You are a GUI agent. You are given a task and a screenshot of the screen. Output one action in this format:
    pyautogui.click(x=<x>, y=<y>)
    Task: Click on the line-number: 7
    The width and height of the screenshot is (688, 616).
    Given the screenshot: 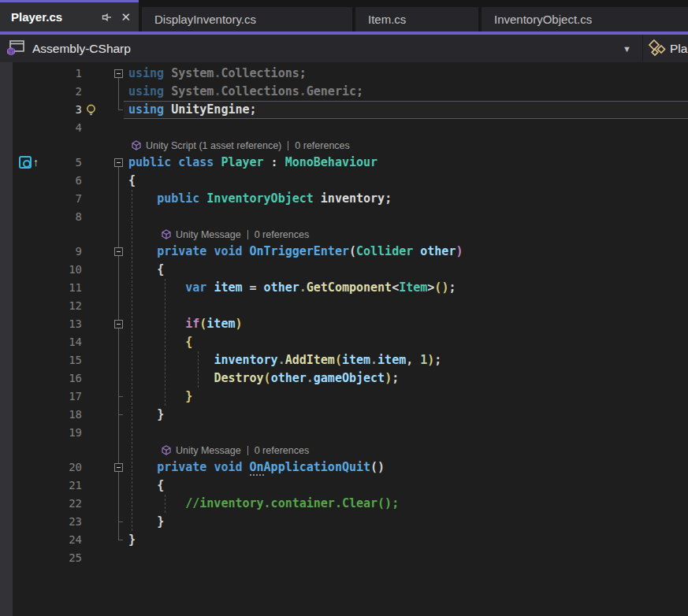 What is the action you would take?
    pyautogui.click(x=63, y=199)
    